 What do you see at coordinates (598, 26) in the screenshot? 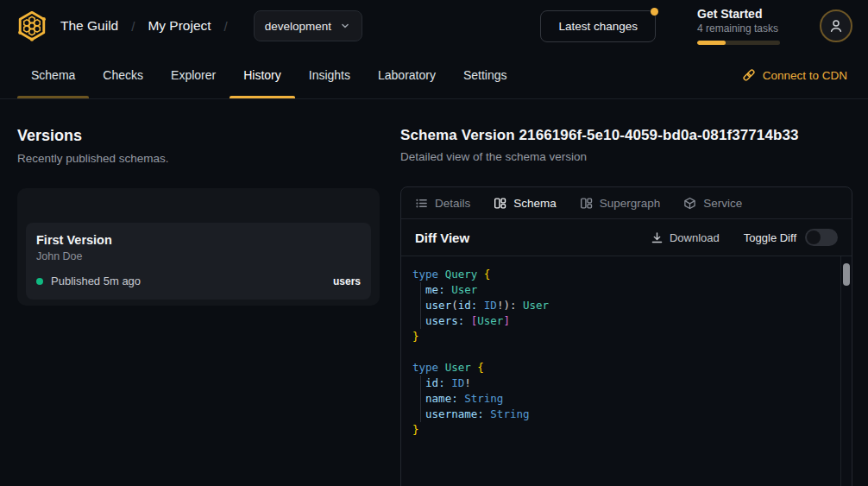
I see `latest-changes-button: Latest changes` at bounding box center [598, 26].